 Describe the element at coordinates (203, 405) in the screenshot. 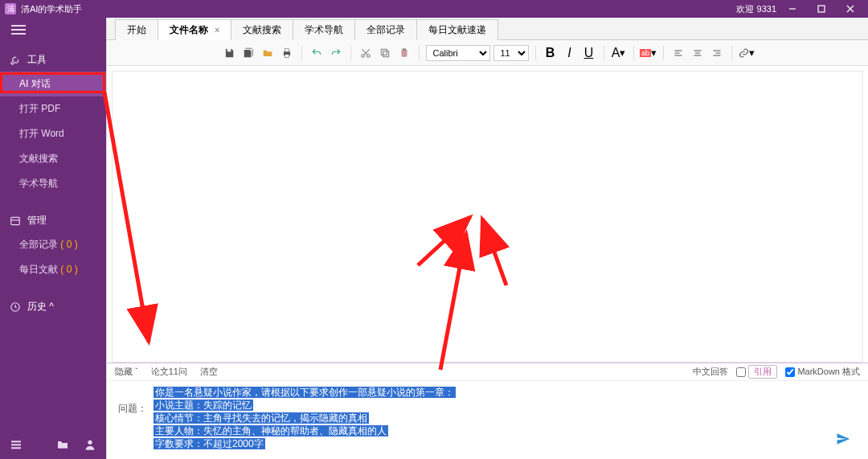

I see `prompt-line: 小说主题：失踪的记忆` at that location.